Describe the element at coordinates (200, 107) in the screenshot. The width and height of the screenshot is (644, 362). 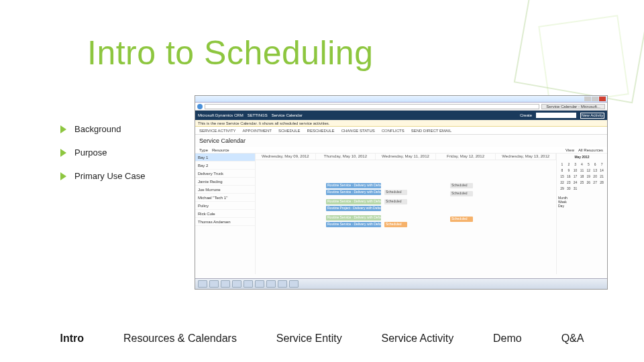
I see `back-button` at that location.